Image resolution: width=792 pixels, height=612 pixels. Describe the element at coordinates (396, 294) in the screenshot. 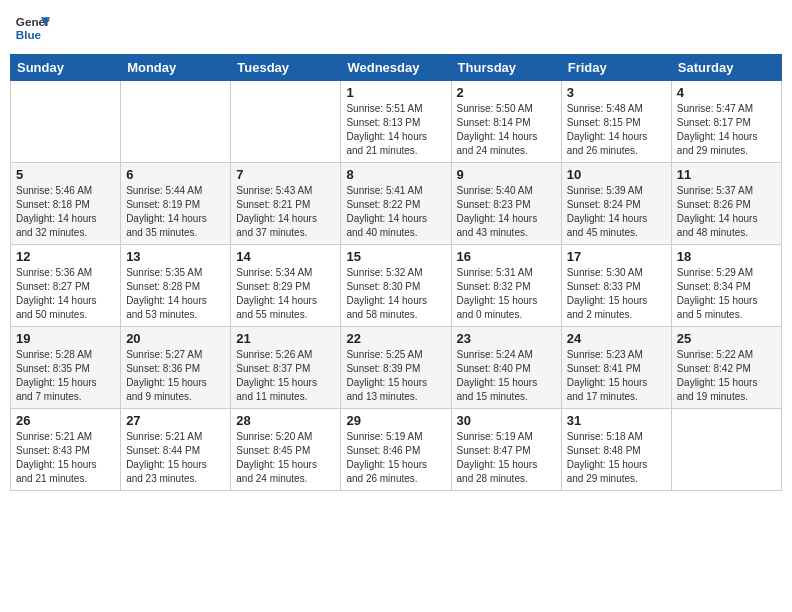

I see `day-info: Sunrise: 5:32 AMSunset: 8:30 PMDaylight:…` at that location.